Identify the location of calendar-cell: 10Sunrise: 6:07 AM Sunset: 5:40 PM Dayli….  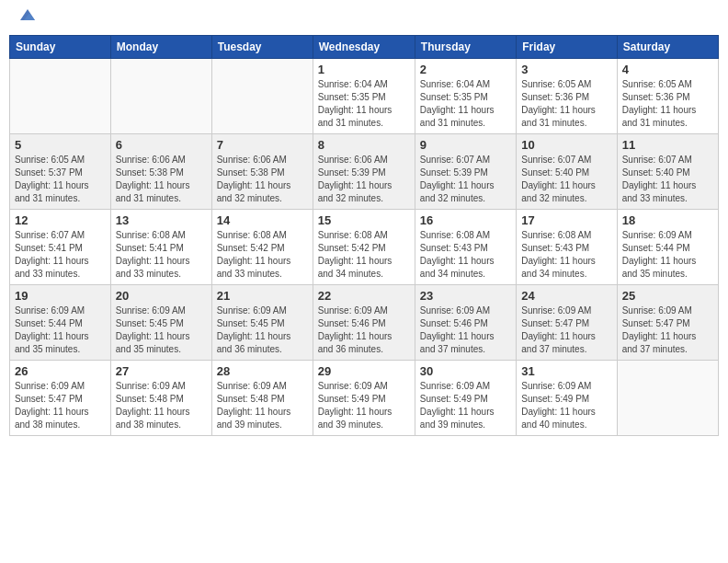
(566, 172).